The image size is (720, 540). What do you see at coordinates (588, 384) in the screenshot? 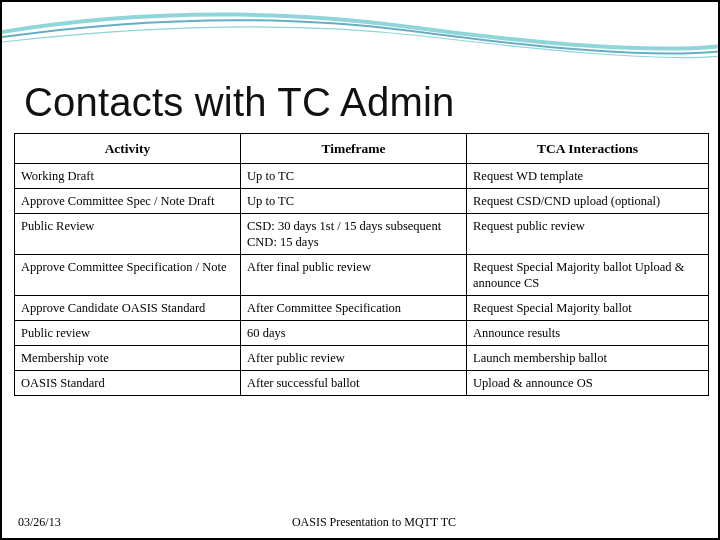
I see `cell-tca: Upload & announce OS` at bounding box center [588, 384].